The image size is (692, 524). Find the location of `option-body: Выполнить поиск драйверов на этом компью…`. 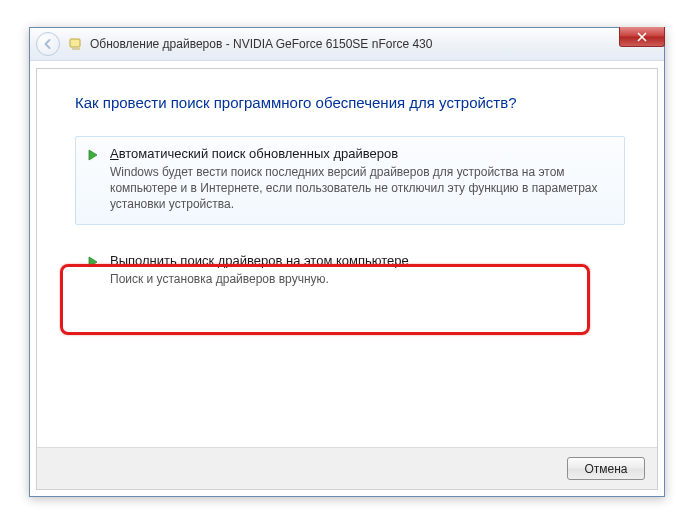

option-body: Выполнить поиск драйверов на этом компью… is located at coordinates (360, 270).